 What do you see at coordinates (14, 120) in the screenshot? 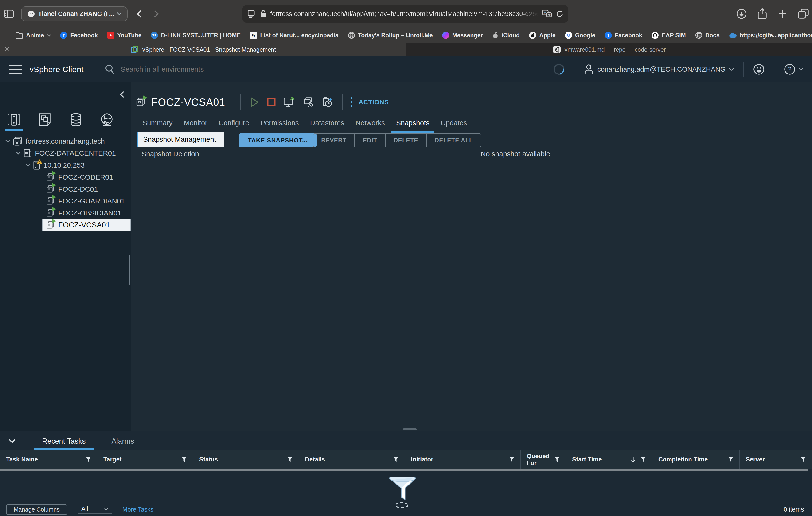
I see `nav-hosts-clusters` at bounding box center [14, 120].